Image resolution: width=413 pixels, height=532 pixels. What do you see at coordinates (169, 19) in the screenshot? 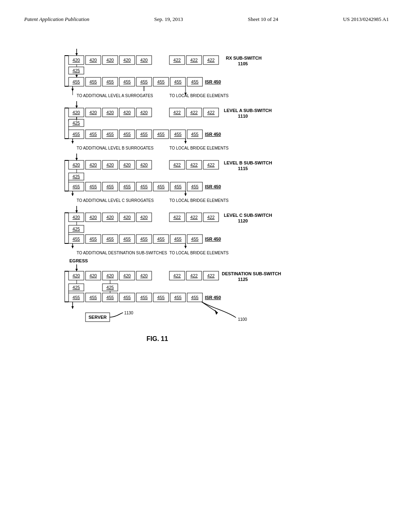
I see `header-date: Sep. 19, 2013` at bounding box center [169, 19].